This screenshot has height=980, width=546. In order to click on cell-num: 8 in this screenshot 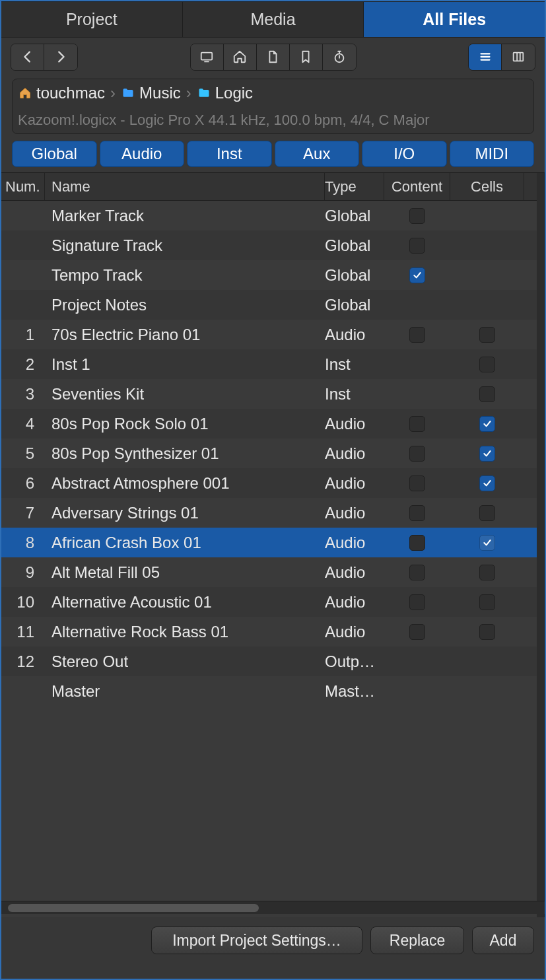, I will do `click(23, 543)`.